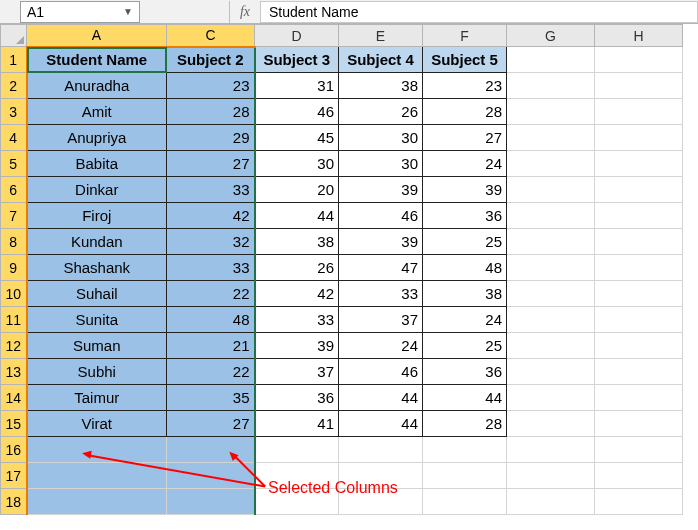 The image size is (698, 530). Describe the element at coordinates (97, 190) in the screenshot. I see `cell: Dinkar` at that location.